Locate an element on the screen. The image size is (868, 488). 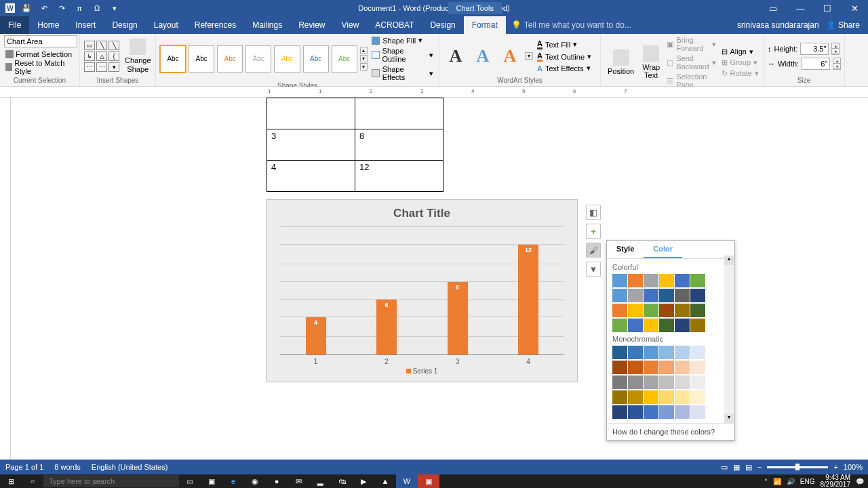
shape-effects-button: Shape Effects ▾ is located at coordinates (403, 73).